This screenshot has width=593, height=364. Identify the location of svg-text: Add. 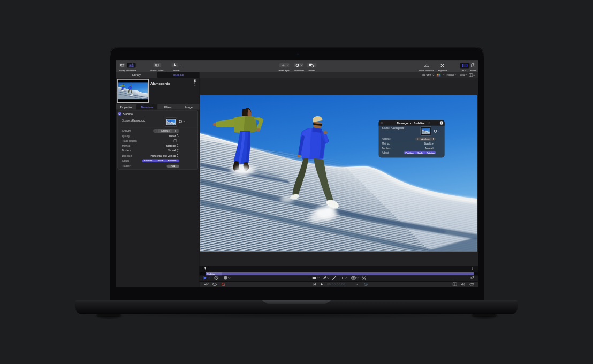
(173, 166).